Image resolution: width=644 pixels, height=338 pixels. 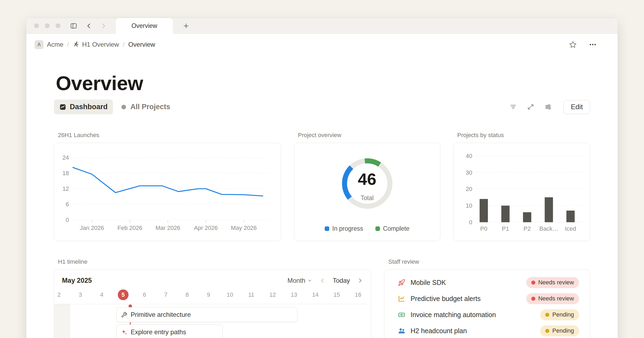 I want to click on back-icon, so click(x=89, y=26).